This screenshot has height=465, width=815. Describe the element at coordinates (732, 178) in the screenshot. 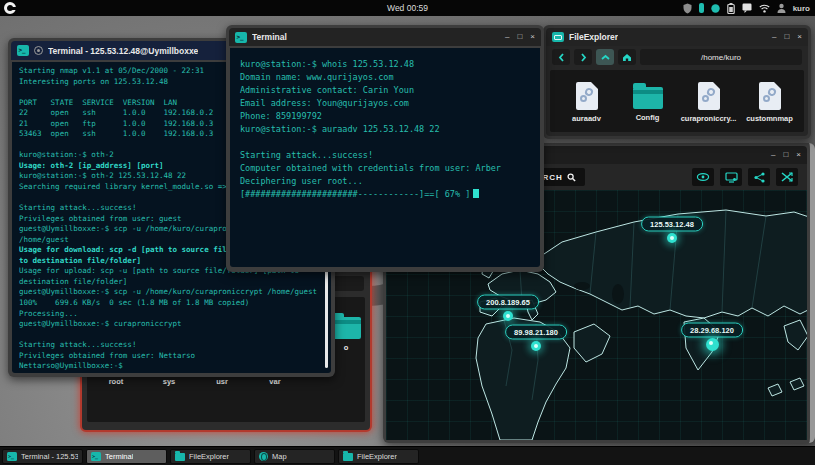

I see `monitor-icon` at that location.